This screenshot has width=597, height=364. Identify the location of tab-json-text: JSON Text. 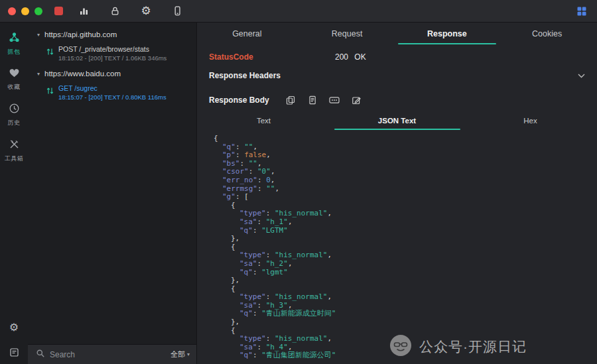
(397, 121).